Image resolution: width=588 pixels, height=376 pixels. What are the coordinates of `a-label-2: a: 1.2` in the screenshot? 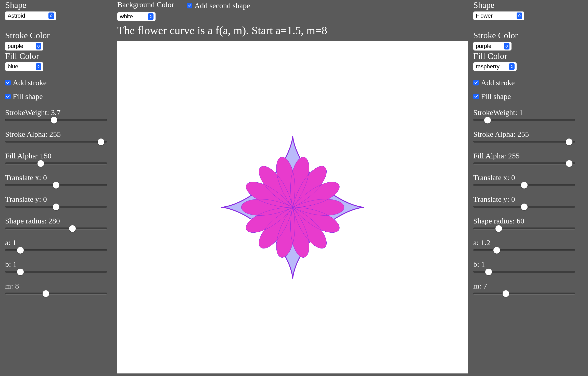 It's located at (528, 242).